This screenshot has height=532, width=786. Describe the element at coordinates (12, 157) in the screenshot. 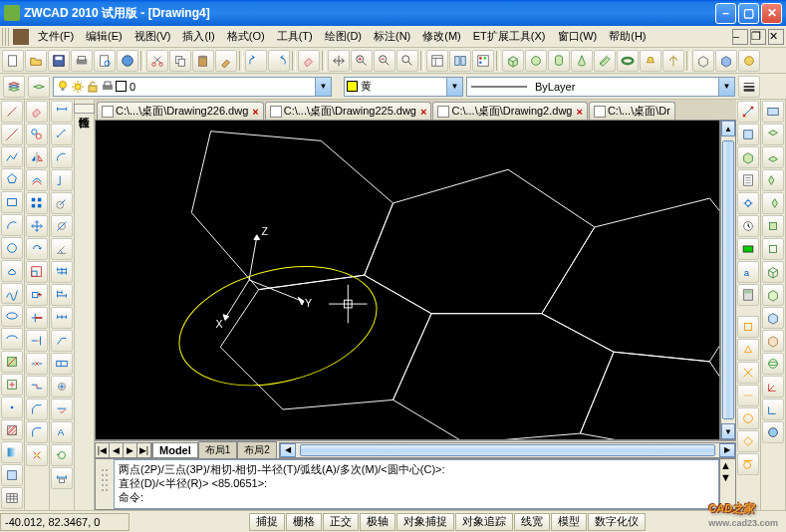

I see `pline-button` at that location.